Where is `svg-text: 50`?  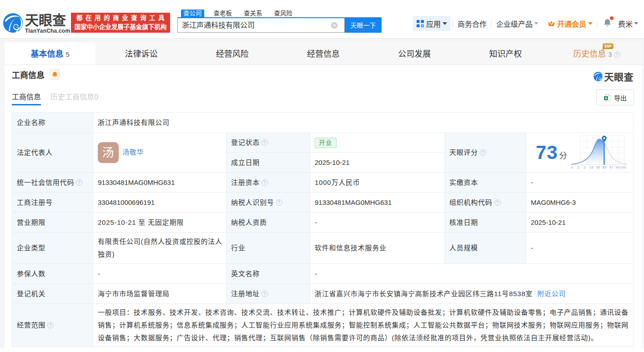
svg-text: 50 is located at coordinates (599, 167).